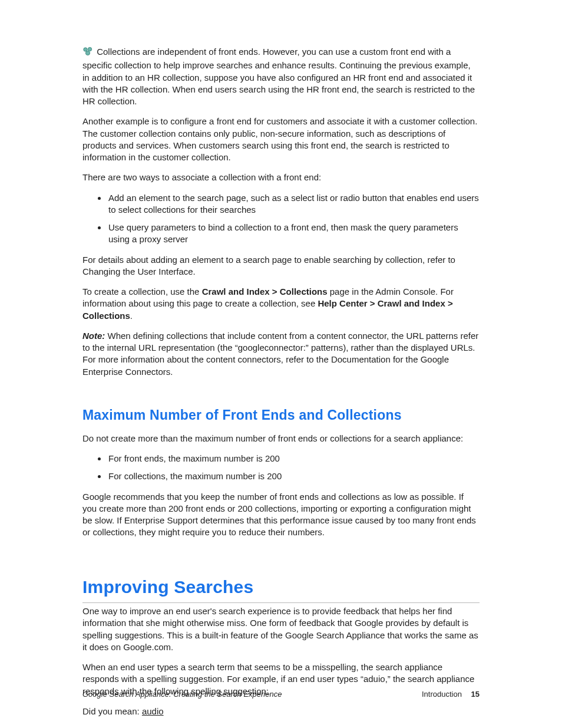 This screenshot has height=728, width=562. Describe the element at coordinates (281, 515) in the screenshot. I see `body-paragraph: Google recommends that you keep the numb…` at that location.